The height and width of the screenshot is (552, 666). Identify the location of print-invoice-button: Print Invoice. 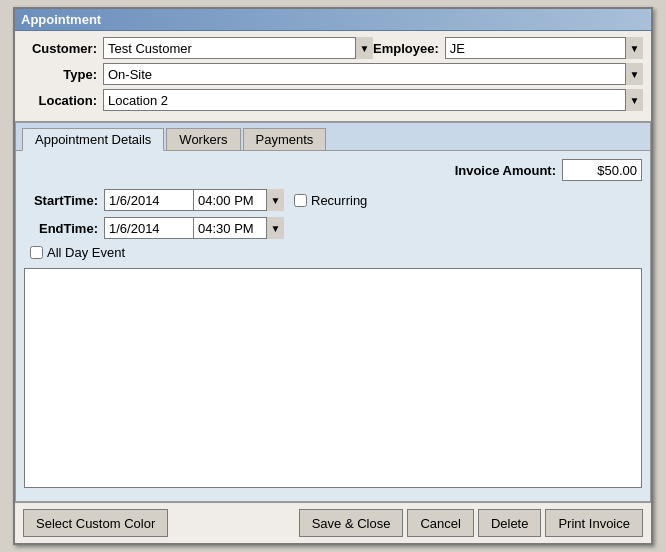
(594, 523).